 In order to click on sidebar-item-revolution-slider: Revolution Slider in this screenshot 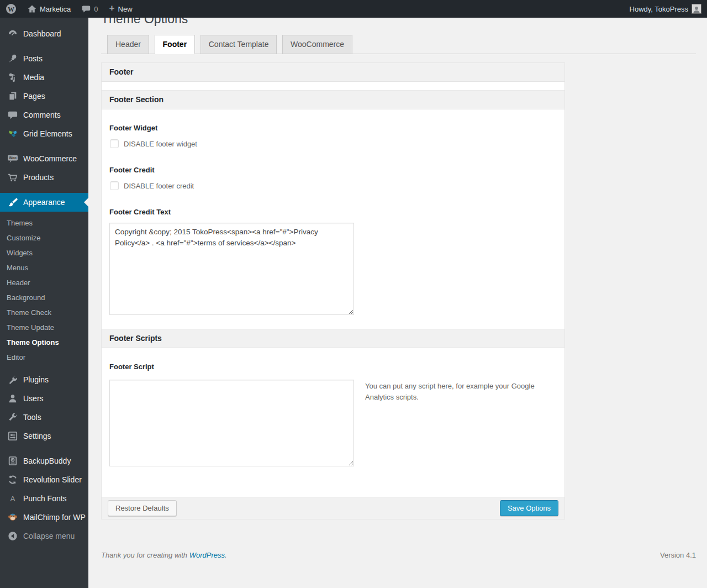, I will do `click(44, 480)`.